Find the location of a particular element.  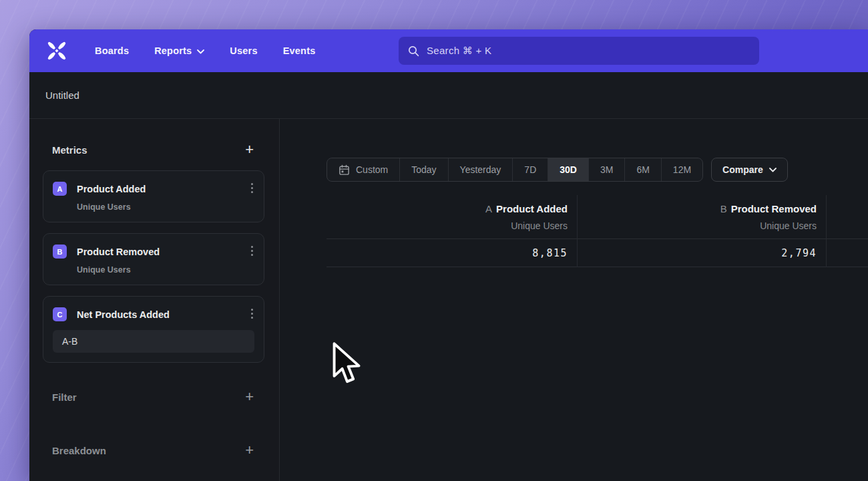

tab-custom: Custom is located at coordinates (363, 170).